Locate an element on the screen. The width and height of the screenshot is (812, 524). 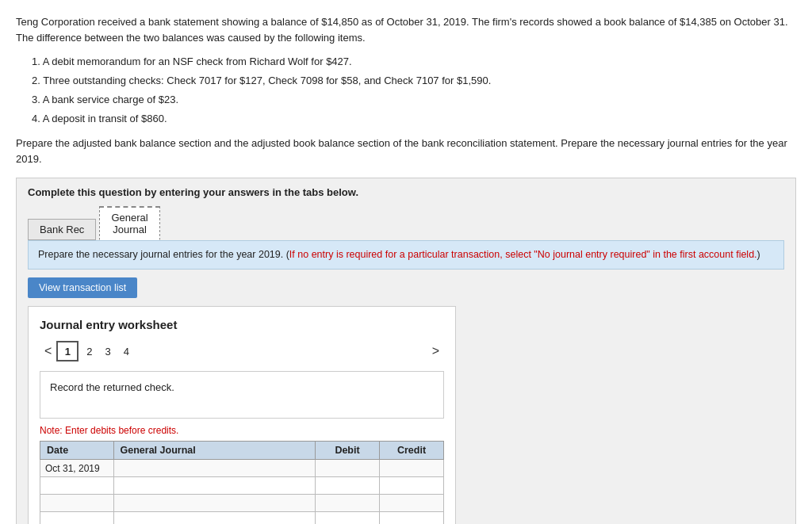
note-text: Note: Enter debits before credits. is located at coordinates (242, 430).